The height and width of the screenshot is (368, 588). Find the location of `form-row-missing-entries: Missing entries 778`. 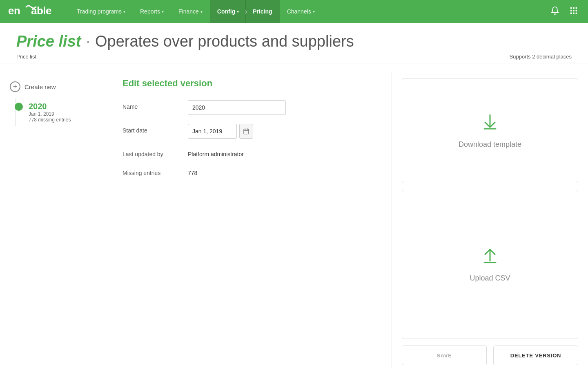

form-row-missing-entries: Missing entries 778 is located at coordinates (249, 171).